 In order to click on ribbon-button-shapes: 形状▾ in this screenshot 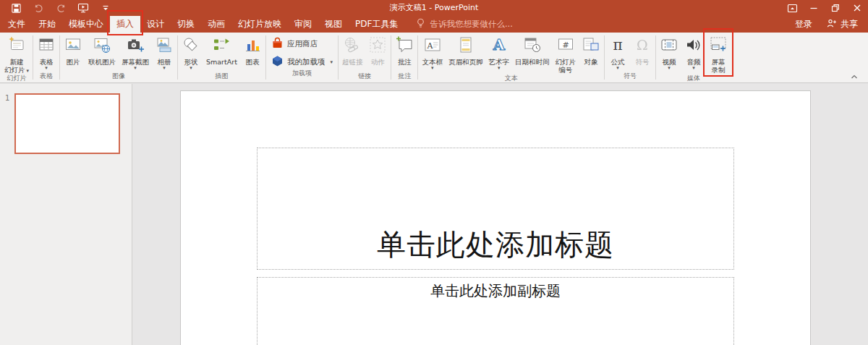, I will do `click(191, 52)`.